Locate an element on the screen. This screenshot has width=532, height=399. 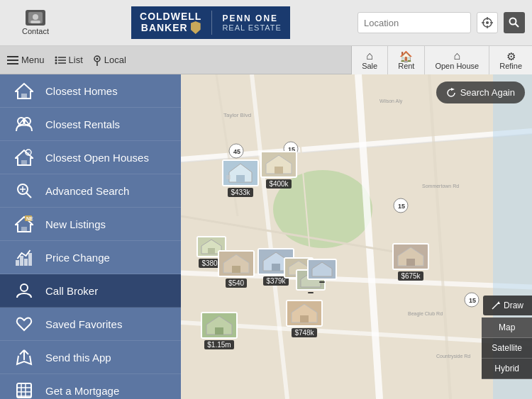
sidebar-item-closest-rentals: Closest Rentals is located at coordinates (91, 125).